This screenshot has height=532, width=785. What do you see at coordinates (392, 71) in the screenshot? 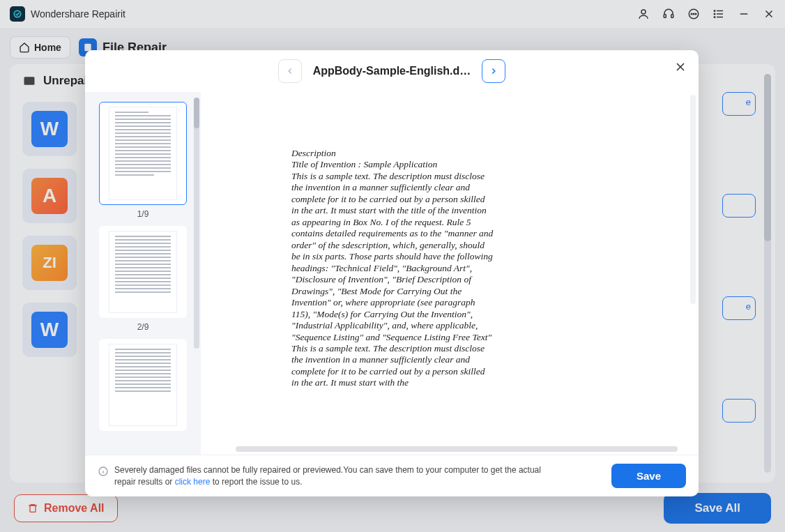
I see `modal-header: AppBody-Sample-English.d…` at bounding box center [392, 71].